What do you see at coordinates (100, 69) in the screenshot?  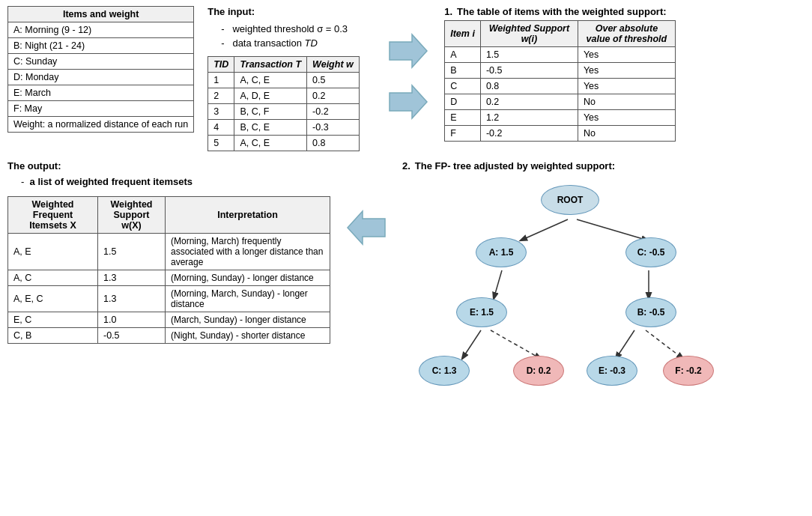 I see `items-weight-section: Items and weight A: Morning (9 - 12)B: N…` at bounding box center [100, 69].